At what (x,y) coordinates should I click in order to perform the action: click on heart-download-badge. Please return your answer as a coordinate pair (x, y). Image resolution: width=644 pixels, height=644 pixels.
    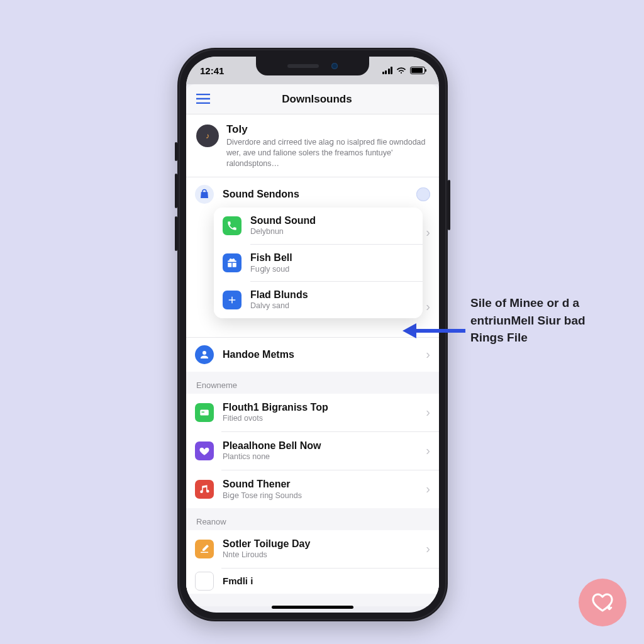
    Looking at the image, I should click on (602, 602).